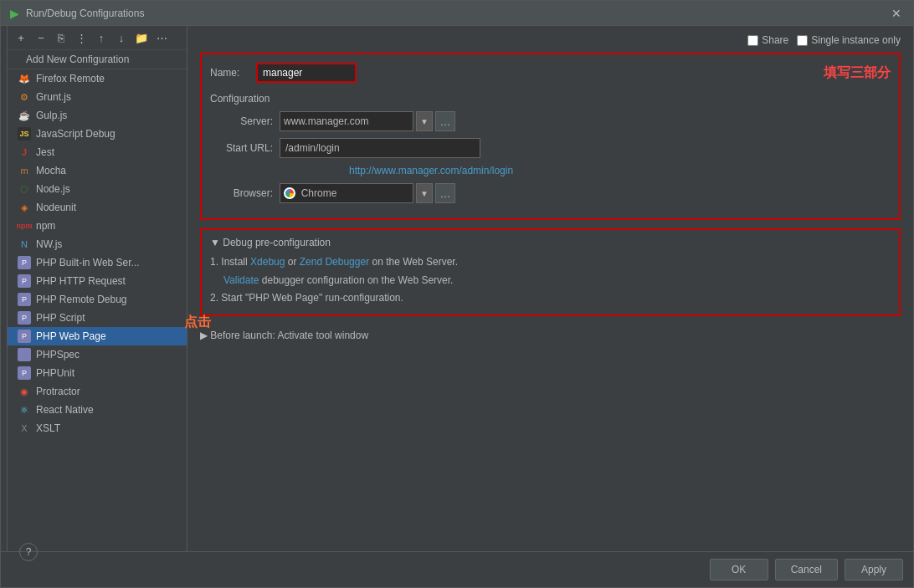  I want to click on nav-item-phpunit: P PHPUnit, so click(97, 373).